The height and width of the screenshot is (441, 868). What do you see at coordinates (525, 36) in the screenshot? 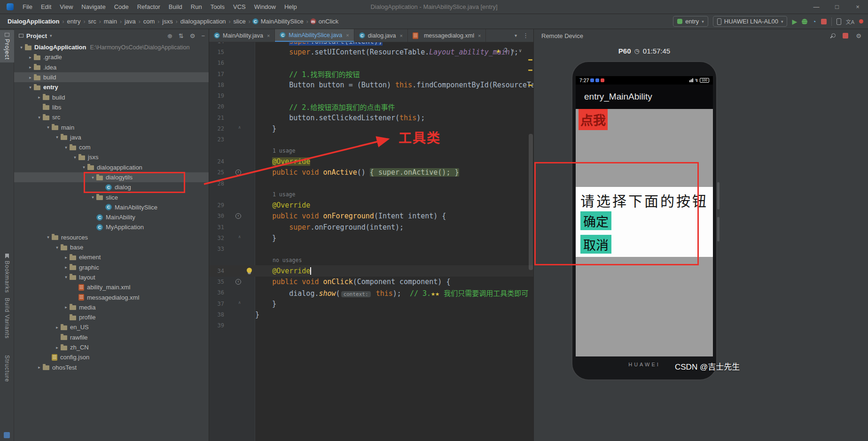
I see `more-options-icon: ⋮` at bounding box center [525, 36].